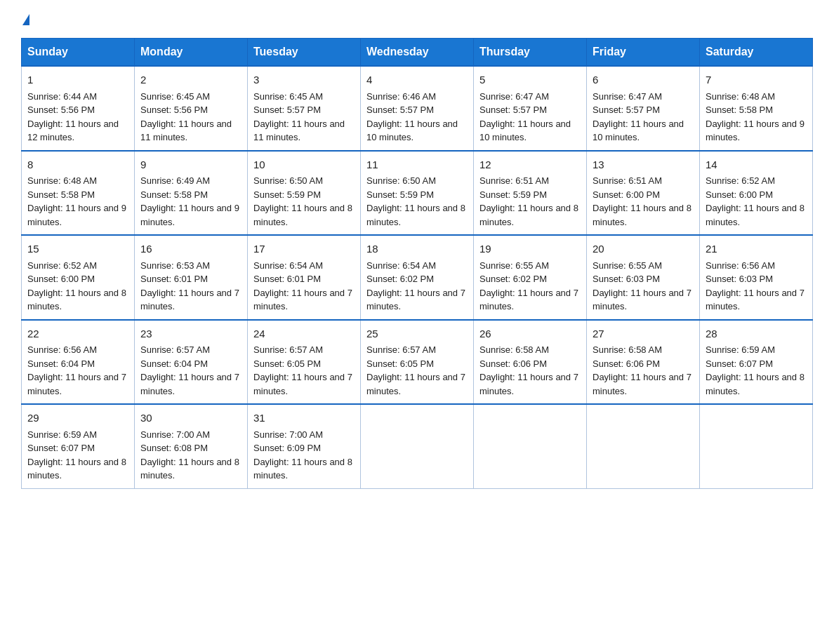 This screenshot has height=644, width=834. Describe the element at coordinates (191, 362) in the screenshot. I see `calendar-cell: 23Sunrise: 6:57 AMSunset: 6:04 PMDayligh…` at that location.